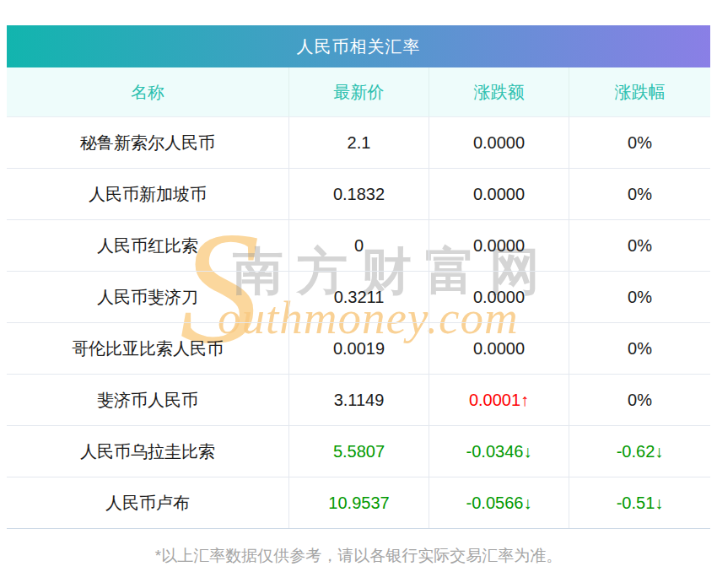 The image size is (717, 588). I want to click on change-percent: -0.51↓, so click(639, 503).